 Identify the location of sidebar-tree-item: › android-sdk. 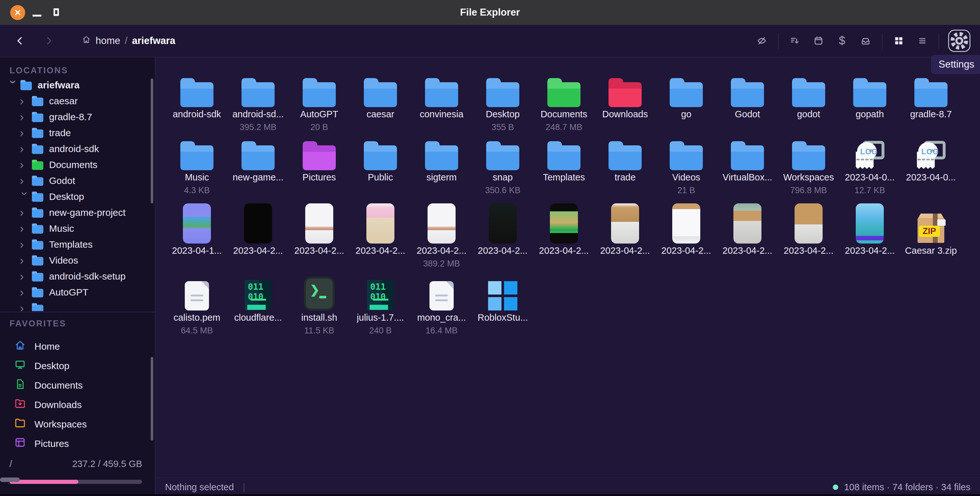
(75, 149).